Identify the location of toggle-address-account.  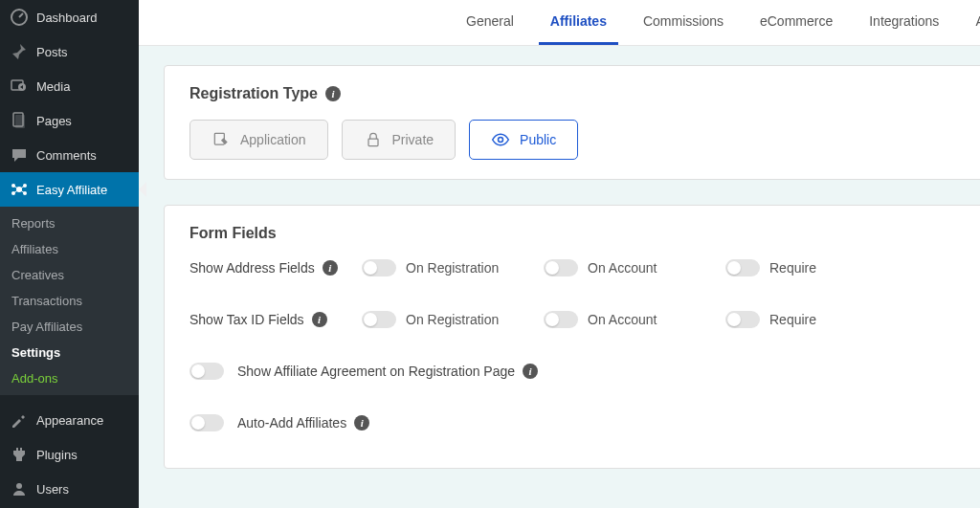
(561, 268).